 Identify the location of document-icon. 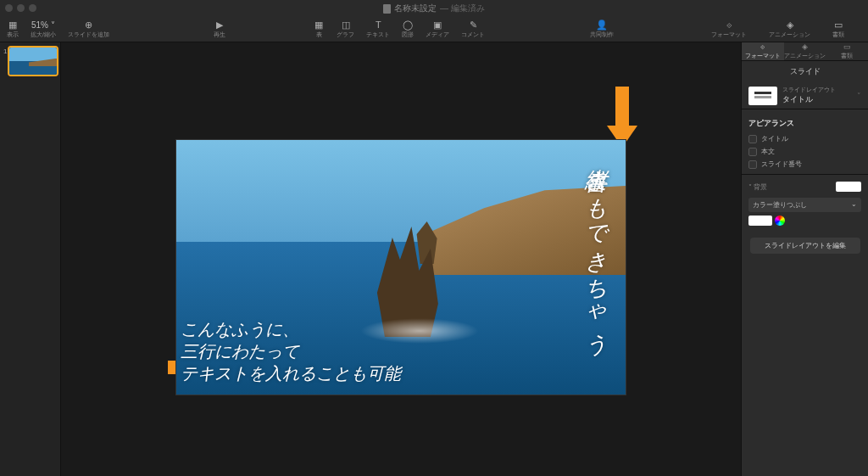
(387, 8).